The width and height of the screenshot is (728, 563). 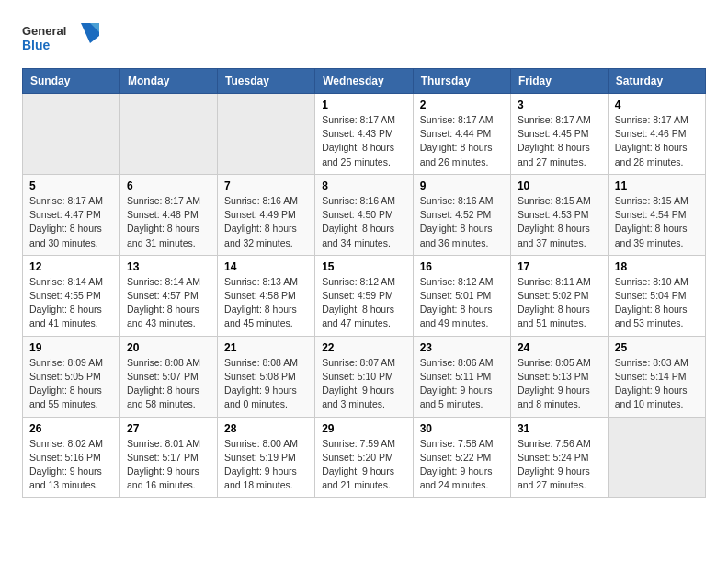 What do you see at coordinates (169, 214) in the screenshot?
I see `table-row: 6Sunrise: 8:17 AM Sunset: 4:48 PM Daylig…` at bounding box center [169, 214].